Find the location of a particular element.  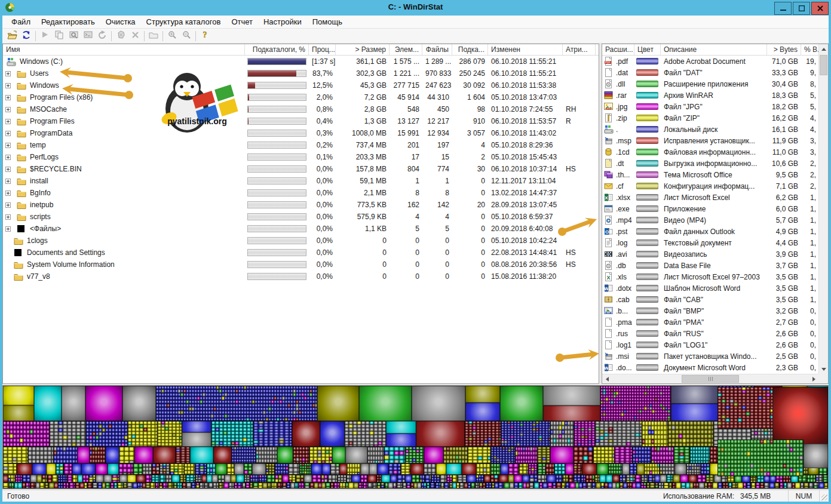

extension-row: X.xlsЛист Microsoft Excel 97–20033,5 GB1… is located at coordinates (710, 277).